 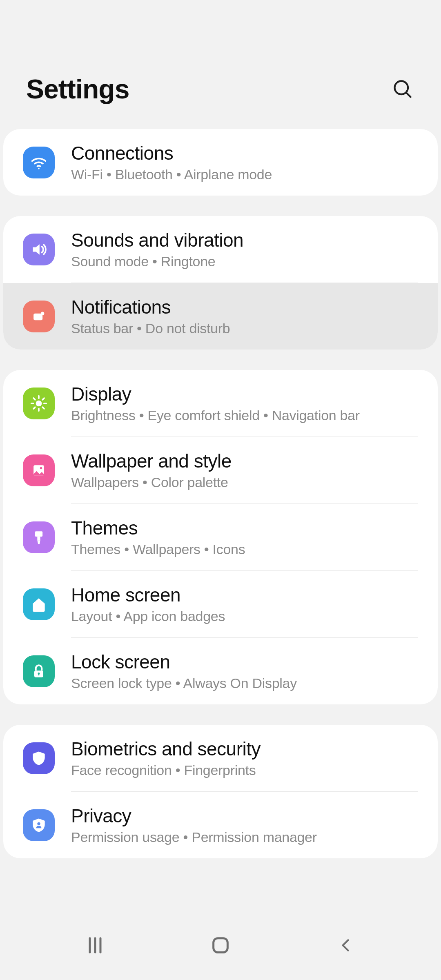 I want to click on item-subtitle: Sound mode • Ringtone, so click(x=245, y=261).